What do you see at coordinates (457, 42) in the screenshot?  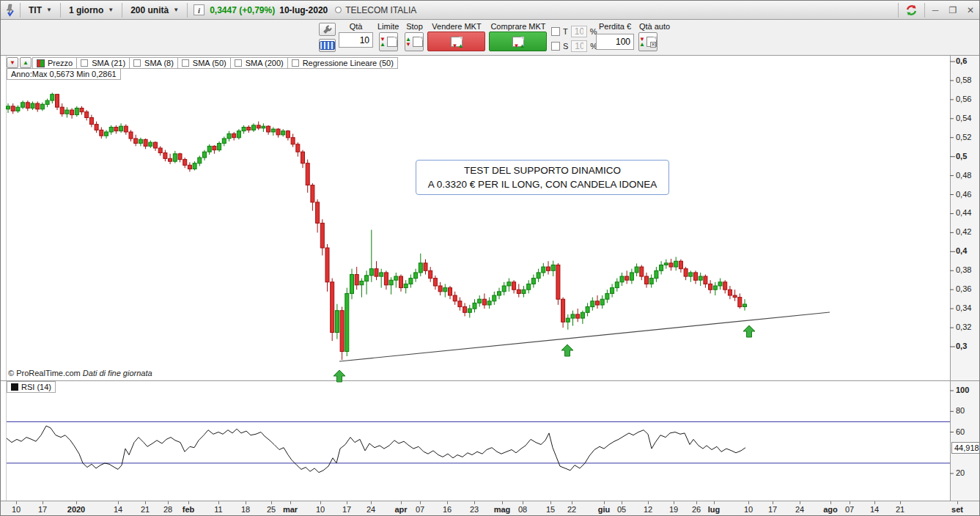 I see `order-document-icon: ▼▲` at bounding box center [457, 42].